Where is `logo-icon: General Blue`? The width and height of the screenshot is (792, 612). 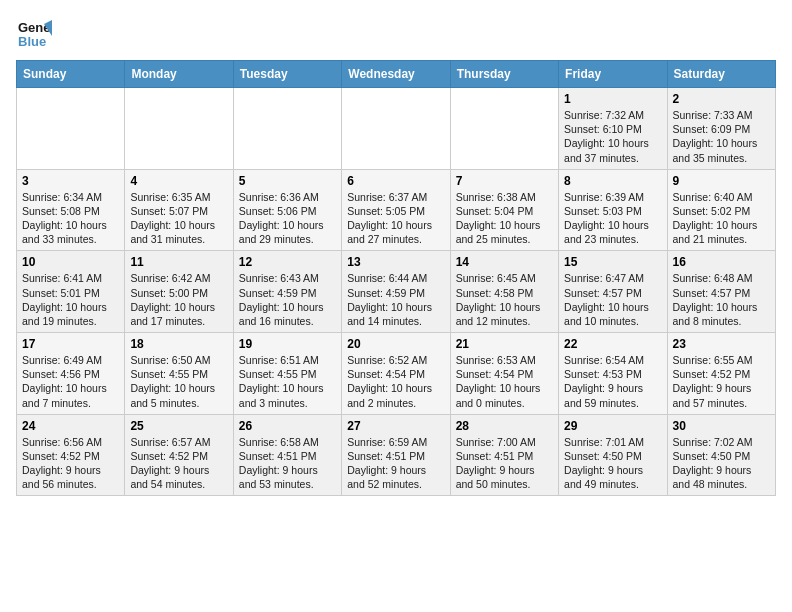 logo-icon: General Blue is located at coordinates (34, 34).